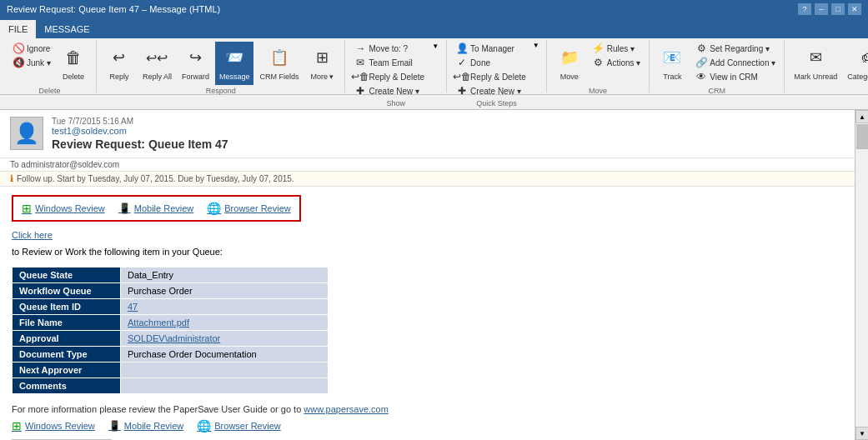 The width and height of the screenshot is (868, 440). Describe the element at coordinates (158, 322) in the screenshot. I see `file-name-link: Attachment.pdf` at that location.